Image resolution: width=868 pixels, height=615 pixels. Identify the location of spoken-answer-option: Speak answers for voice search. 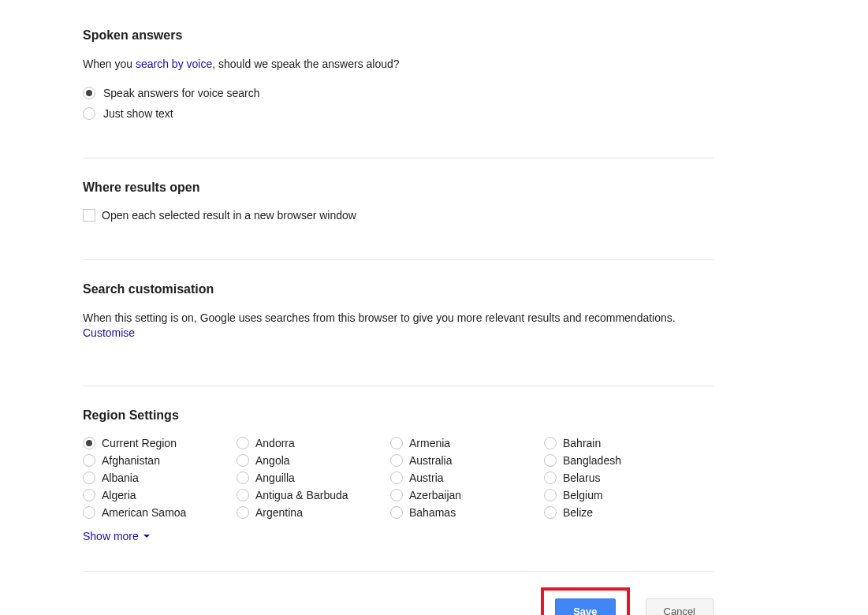
(398, 93).